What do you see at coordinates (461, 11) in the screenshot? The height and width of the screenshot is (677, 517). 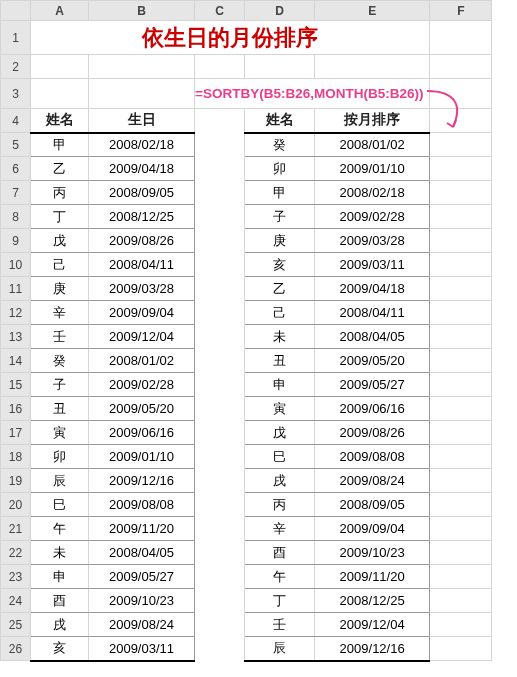 I see `col-header-F: F` at bounding box center [461, 11].